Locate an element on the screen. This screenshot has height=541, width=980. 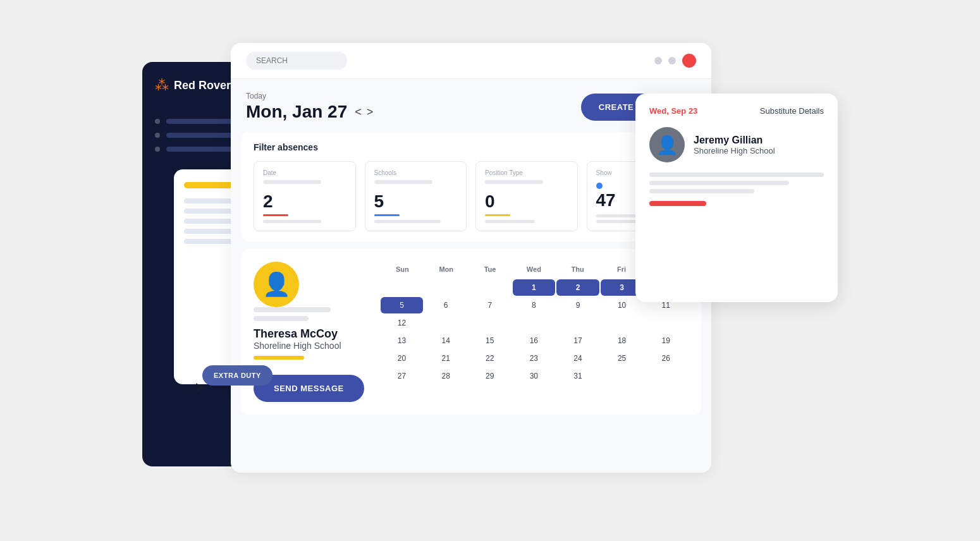
filter-line-schools is located at coordinates (403, 182).